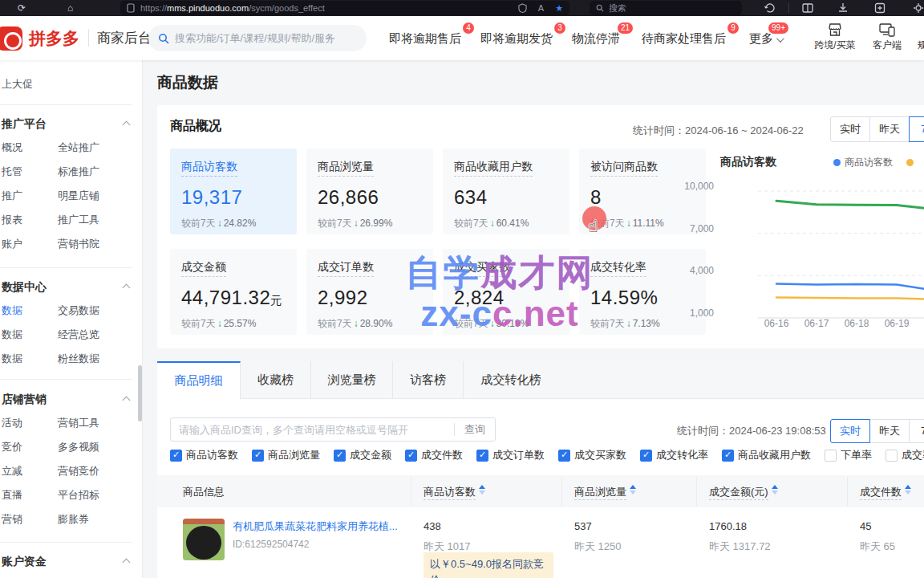 Image resolution: width=924 pixels, height=578 pixels. Describe the element at coordinates (55, 39) in the screenshot. I see `brand-name: 拼多多` at that location.